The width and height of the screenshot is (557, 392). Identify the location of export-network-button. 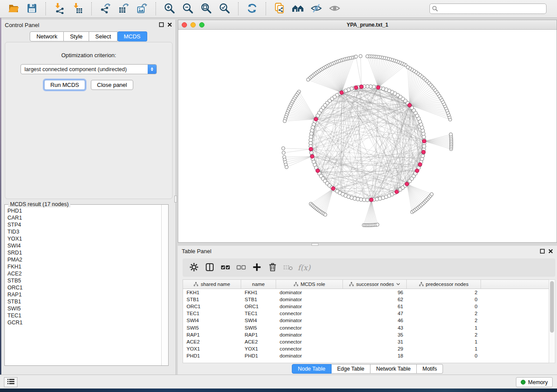
(105, 9).